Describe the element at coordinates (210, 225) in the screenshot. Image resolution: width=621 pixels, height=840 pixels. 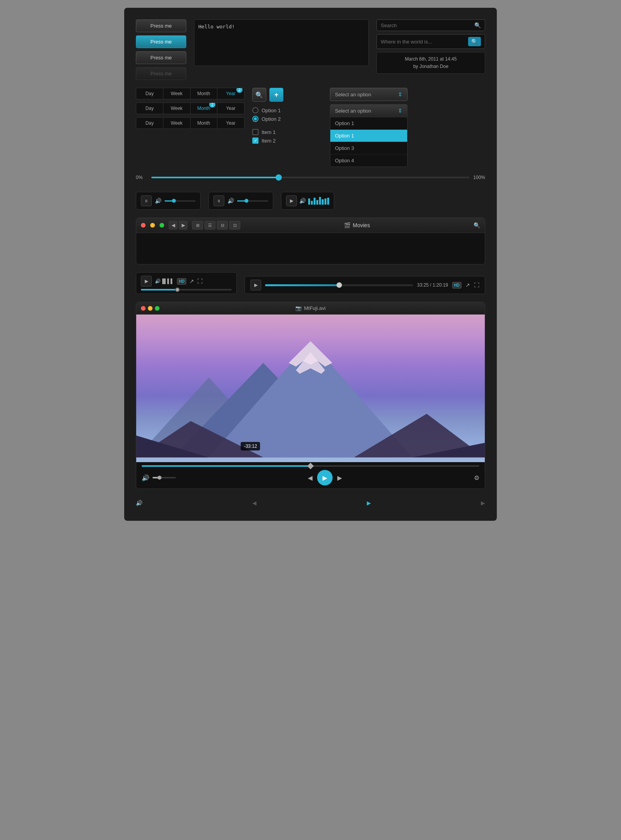
I see `list-view-button: ☰` at that location.